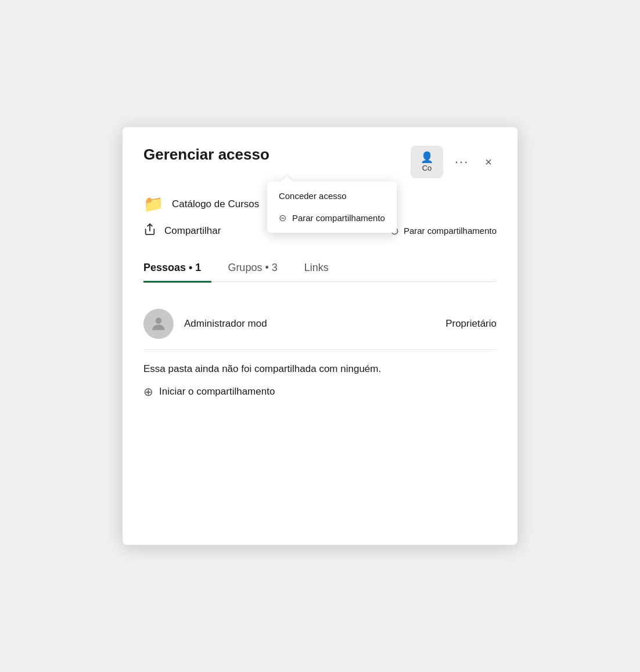 The width and height of the screenshot is (640, 672). Describe the element at coordinates (454, 162) in the screenshot. I see `header-actions: 👤 Co Conceder acesso ⊝ Parar compartilha…` at that location.